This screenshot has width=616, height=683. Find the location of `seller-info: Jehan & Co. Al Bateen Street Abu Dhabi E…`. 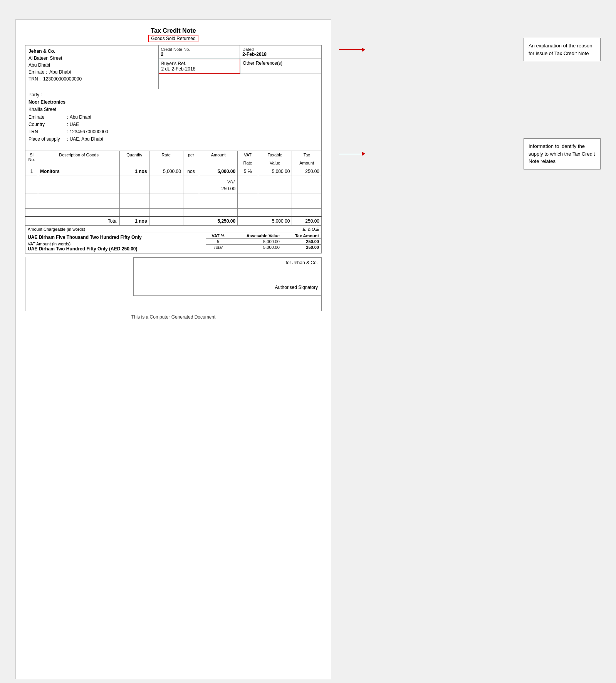

seller-info: Jehan & Co. Al Bateen Street Abu Dhabi E… is located at coordinates (92, 67).